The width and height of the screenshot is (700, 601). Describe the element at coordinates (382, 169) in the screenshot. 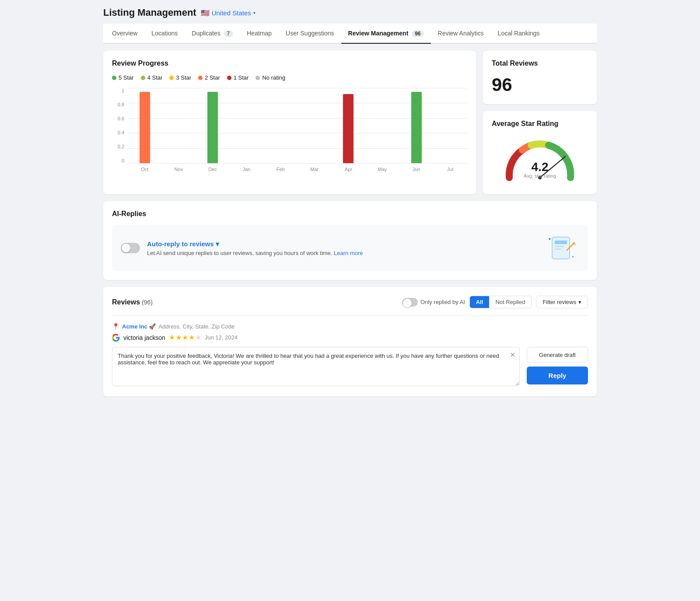

I see `x-label-may: May` at that location.